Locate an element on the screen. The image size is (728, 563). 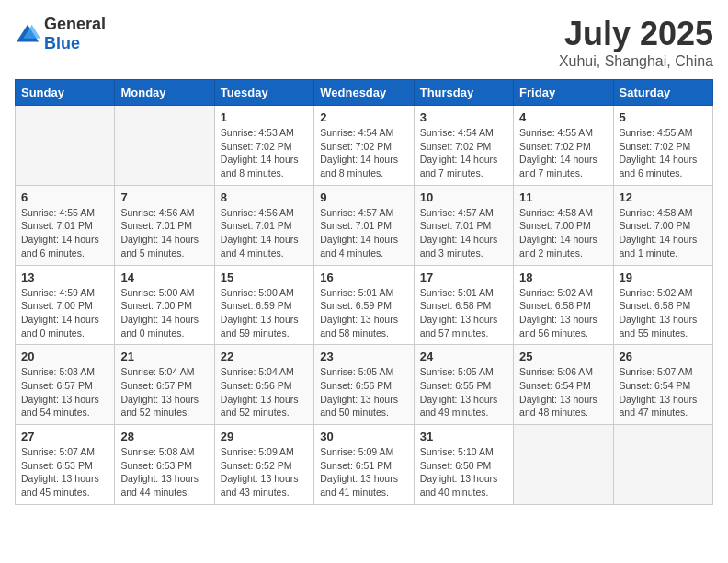
cell-content: Sunrise: 5:10 AM Sunset: 6:50 PM Dayligh… is located at coordinates (463, 473).